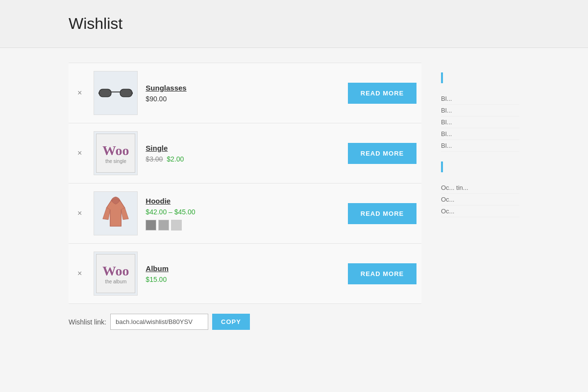 The width and height of the screenshot is (588, 392). What do you see at coordinates (382, 213) in the screenshot?
I see `read-more-button-hoodie: READ MORE` at bounding box center [382, 213].